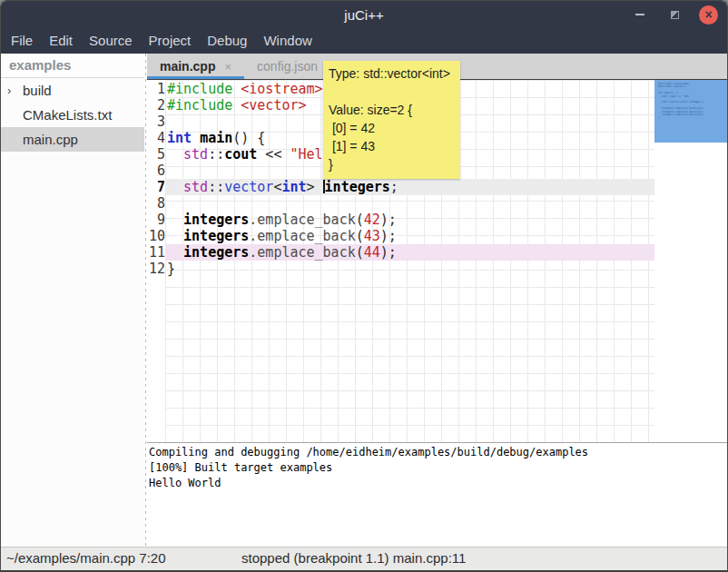 The height and width of the screenshot is (572, 728). I want to click on console-line: [100%] Built target examples, so click(438, 468).